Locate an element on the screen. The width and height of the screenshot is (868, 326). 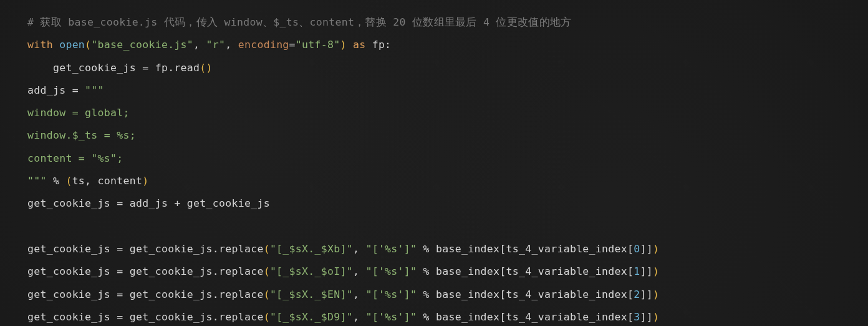
number-literal: 2 is located at coordinates (637, 295).